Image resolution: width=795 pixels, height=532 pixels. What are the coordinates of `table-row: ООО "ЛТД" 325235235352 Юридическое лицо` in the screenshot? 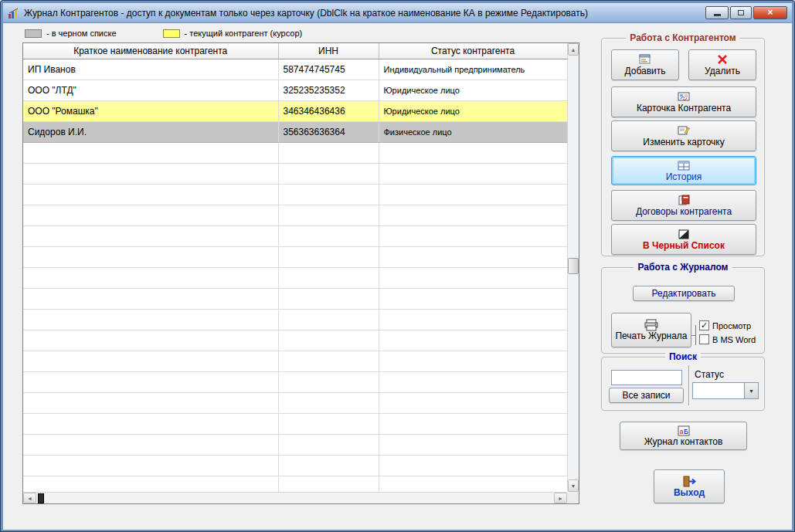 It's located at (295, 91).